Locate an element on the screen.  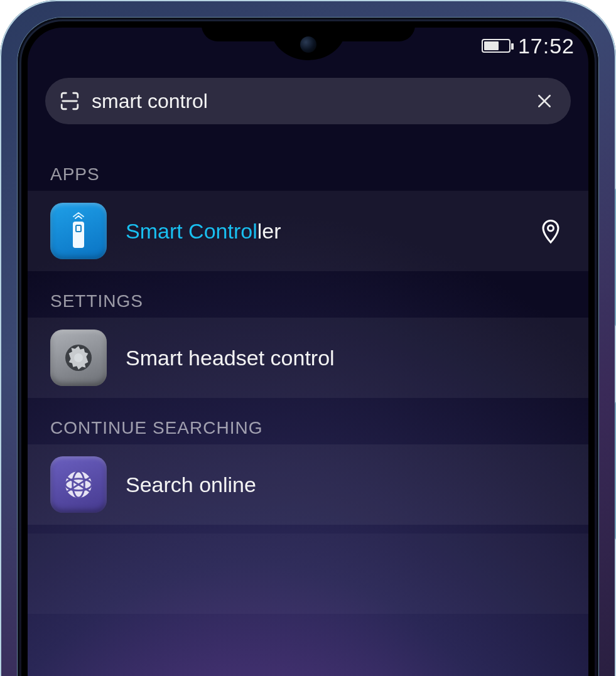
match-rest: ler is located at coordinates (269, 231).